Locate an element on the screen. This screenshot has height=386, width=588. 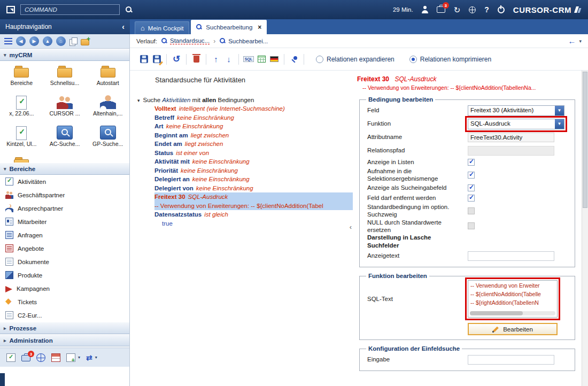
bereich-list-item: Kampagnen is located at coordinates (65, 289).